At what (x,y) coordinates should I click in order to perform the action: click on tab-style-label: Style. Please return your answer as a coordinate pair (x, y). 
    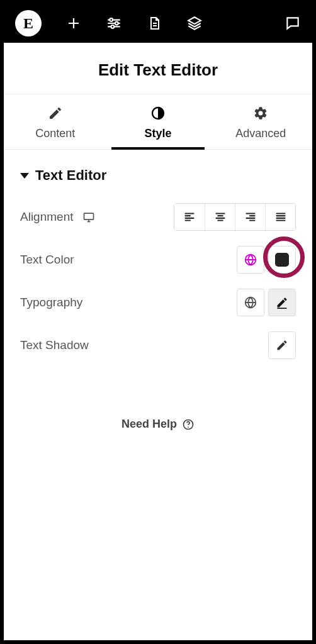
    Looking at the image, I should click on (157, 133).